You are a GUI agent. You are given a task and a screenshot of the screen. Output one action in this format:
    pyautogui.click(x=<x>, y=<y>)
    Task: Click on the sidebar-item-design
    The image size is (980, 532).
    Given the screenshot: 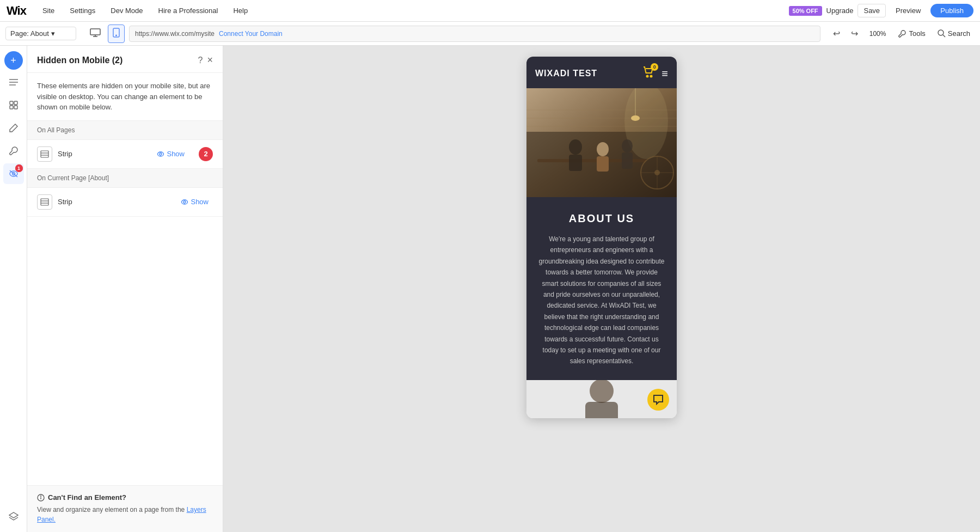 What is the action you would take?
    pyautogui.click(x=14, y=105)
    